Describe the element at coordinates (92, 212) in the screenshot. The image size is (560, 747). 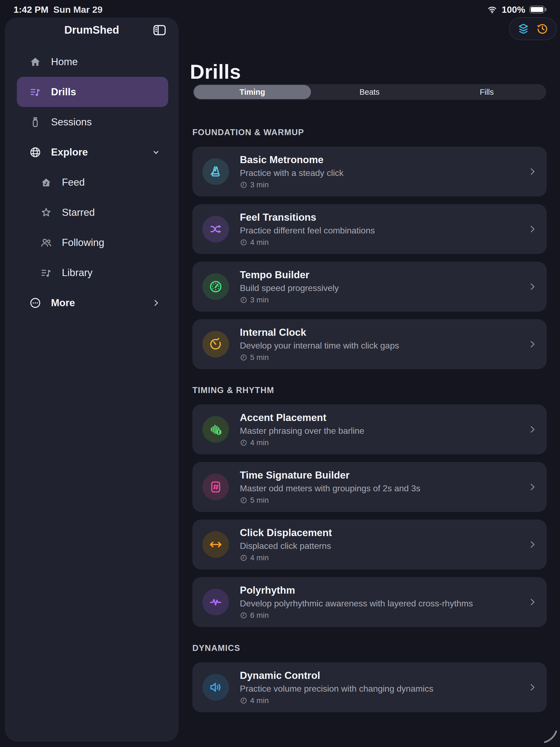
I see `sidebar-item-starred: Starred` at that location.